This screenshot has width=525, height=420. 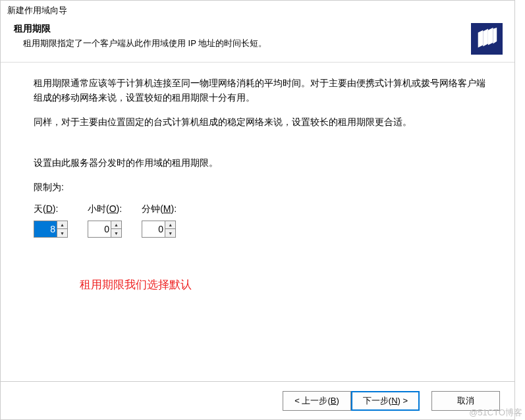 What do you see at coordinates (113, 209) in the screenshot?
I see `hours-hotkey: O` at bounding box center [113, 209].